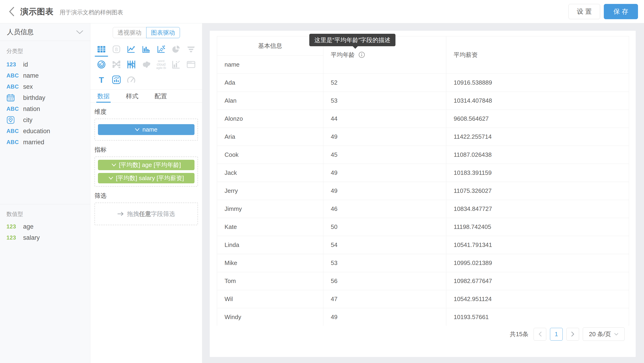 This screenshot has width=644, height=363. I want to click on chevron-right-icon, so click(573, 334).